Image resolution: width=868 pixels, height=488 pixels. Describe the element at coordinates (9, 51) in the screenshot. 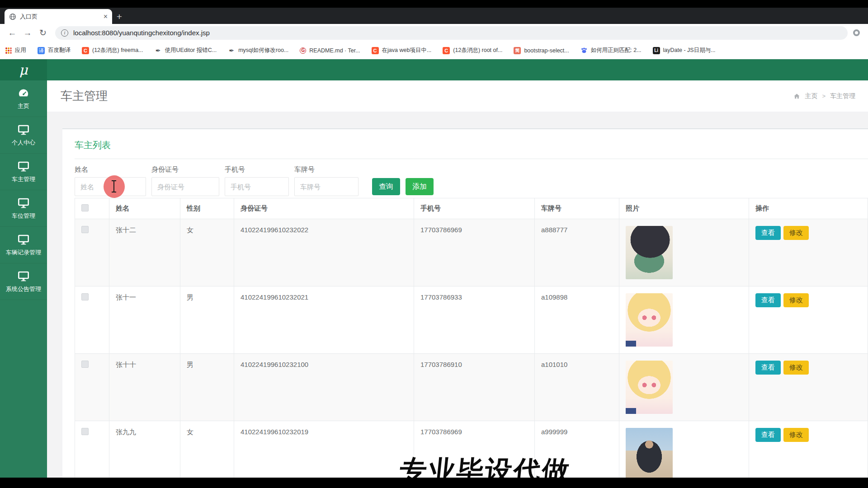

I see `apps-grid-icon` at that location.